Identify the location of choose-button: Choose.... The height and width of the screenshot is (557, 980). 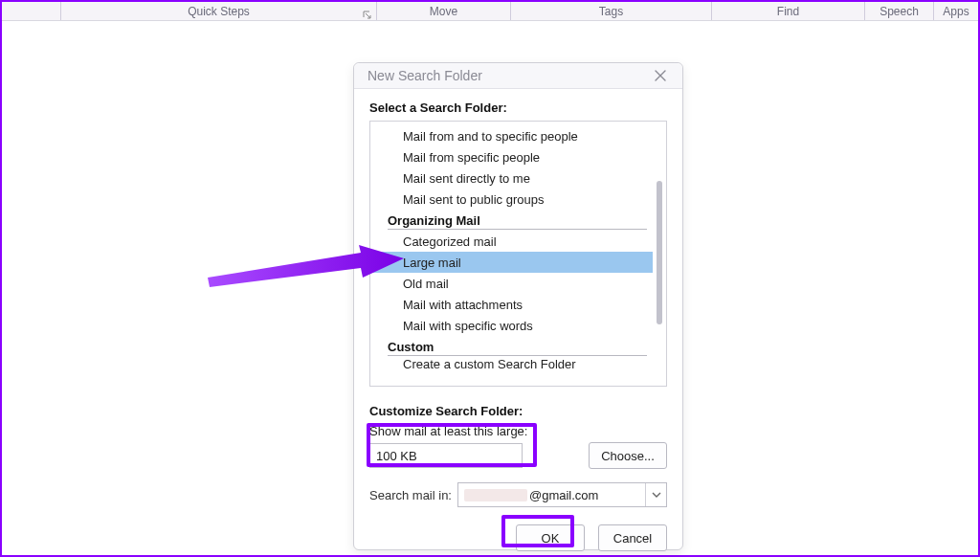
(628, 456).